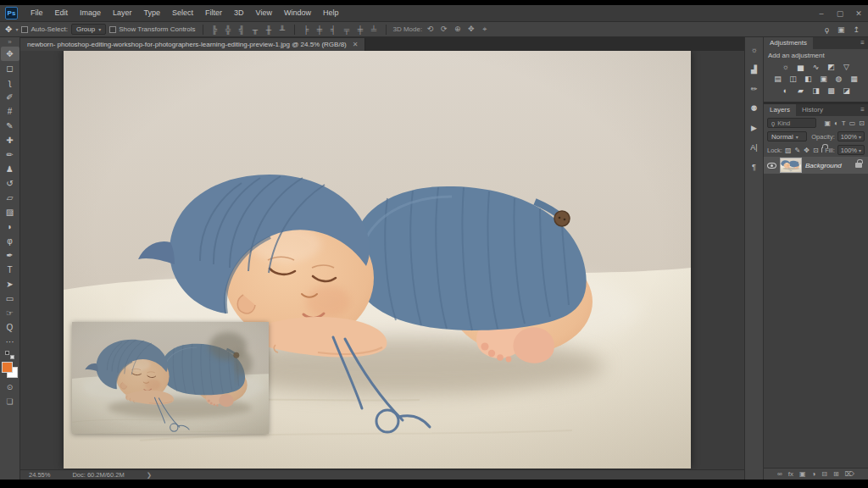  I want to click on foreground-color-swatch, so click(7, 368).